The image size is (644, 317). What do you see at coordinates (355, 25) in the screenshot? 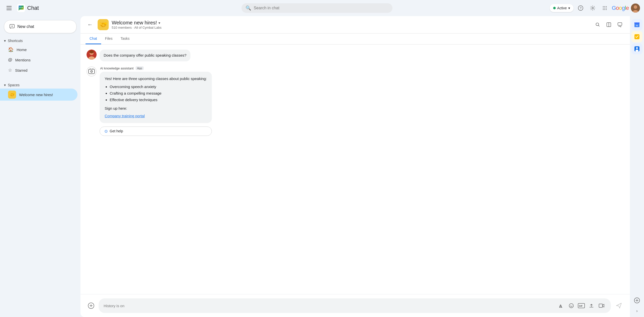
I see `chat-header: ← 🤝 Welcome new hires! ▾ 510 members · A…` at bounding box center [355, 25].